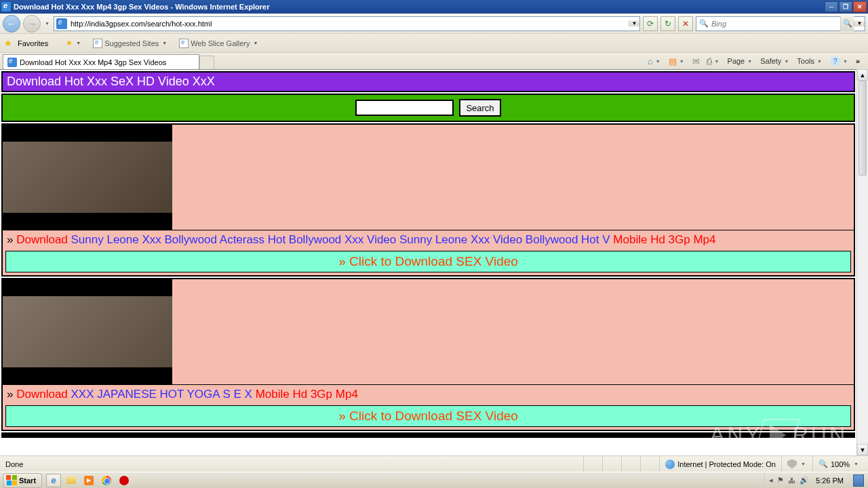  Describe the element at coordinates (429, 108) in the screenshot. I see `page-search-row: Search` at that location.